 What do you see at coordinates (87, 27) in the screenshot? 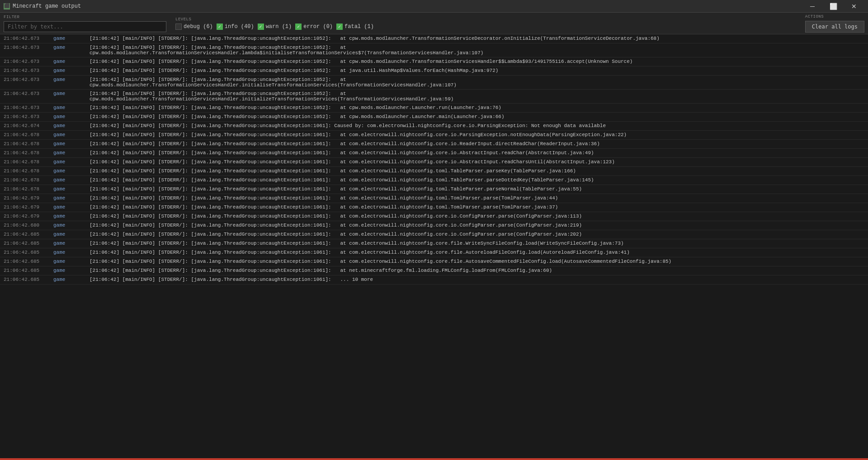
I see `filter-content` at bounding box center [87, 27].